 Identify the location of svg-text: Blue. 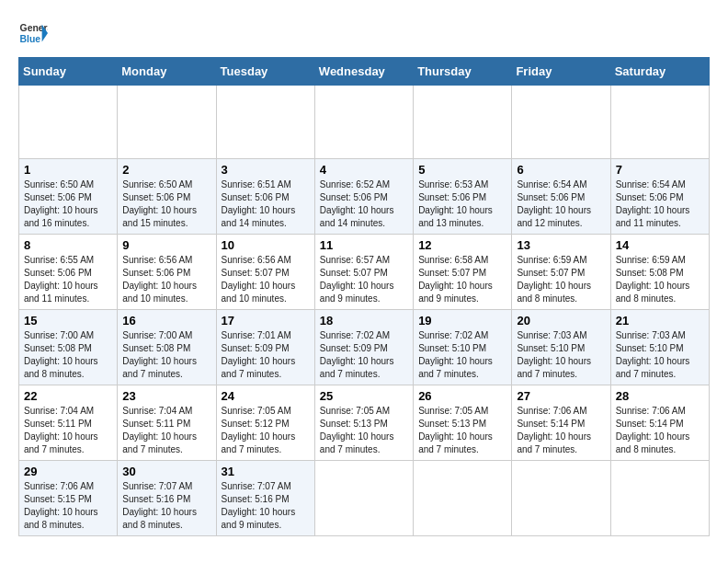
(31, 39).